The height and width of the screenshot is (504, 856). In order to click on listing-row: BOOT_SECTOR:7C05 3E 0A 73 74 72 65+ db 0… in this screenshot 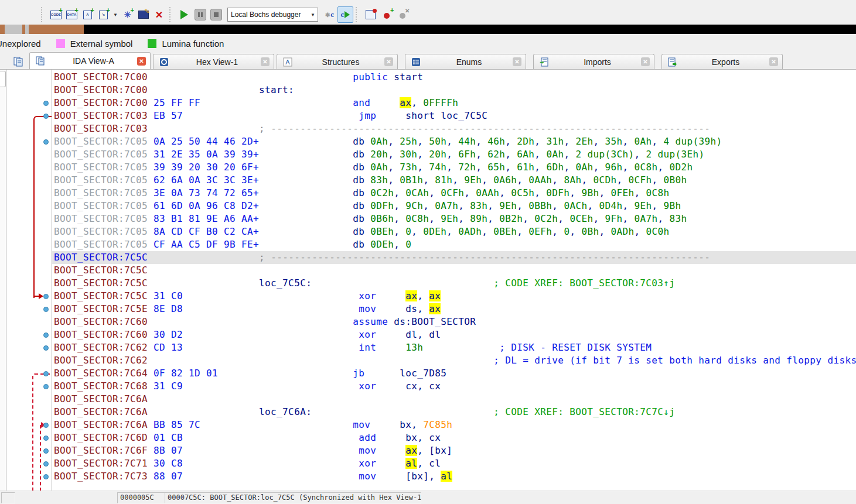, I will do `click(454, 193)`.